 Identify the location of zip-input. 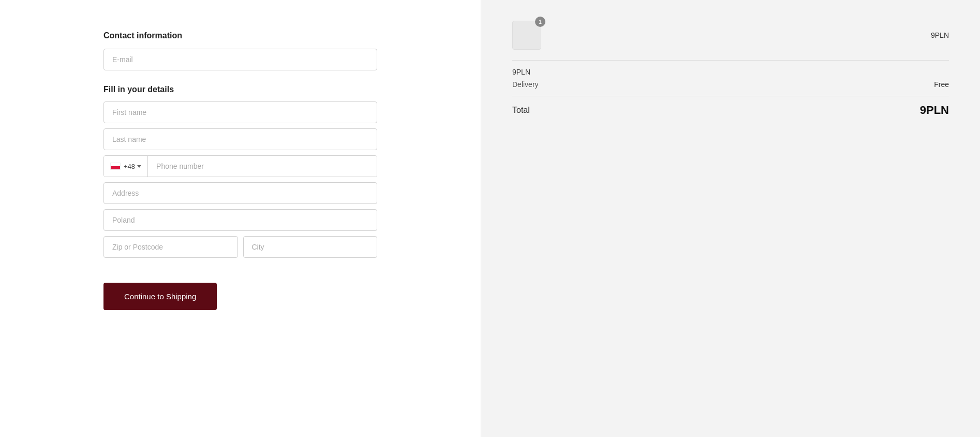
(171, 247).